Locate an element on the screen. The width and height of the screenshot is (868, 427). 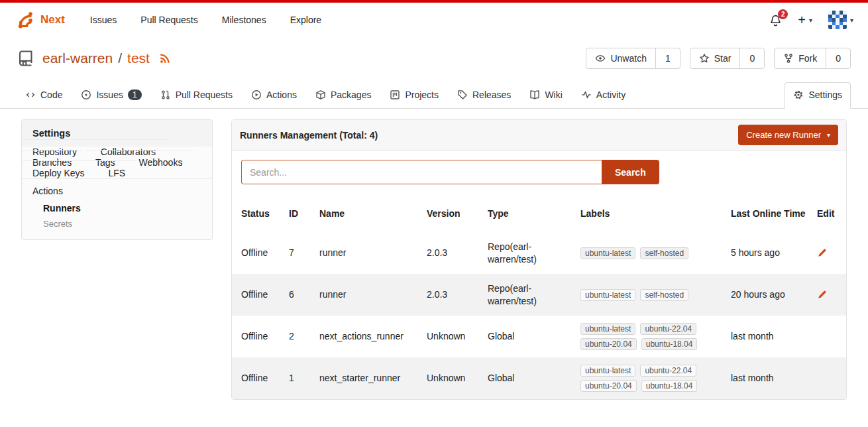
pencil-icon is located at coordinates (827, 294).